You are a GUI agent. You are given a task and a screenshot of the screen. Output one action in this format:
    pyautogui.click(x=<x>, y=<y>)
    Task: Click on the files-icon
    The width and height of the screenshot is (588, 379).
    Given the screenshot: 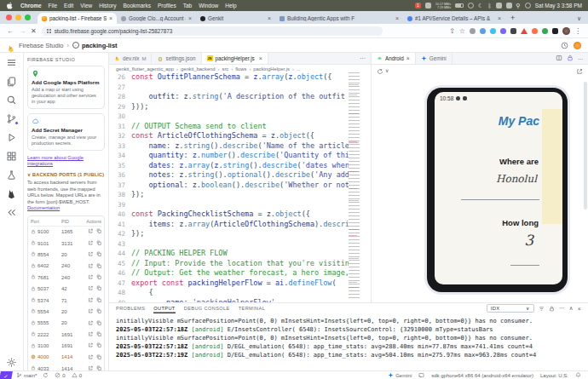 What is the action you would take?
    pyautogui.click(x=12, y=81)
    